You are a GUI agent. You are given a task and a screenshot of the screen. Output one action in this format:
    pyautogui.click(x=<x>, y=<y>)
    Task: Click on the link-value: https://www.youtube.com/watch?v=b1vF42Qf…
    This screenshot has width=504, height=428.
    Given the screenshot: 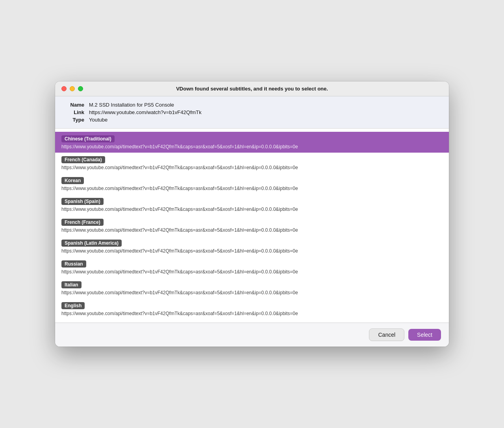 What is the action you would take?
    pyautogui.click(x=145, y=113)
    